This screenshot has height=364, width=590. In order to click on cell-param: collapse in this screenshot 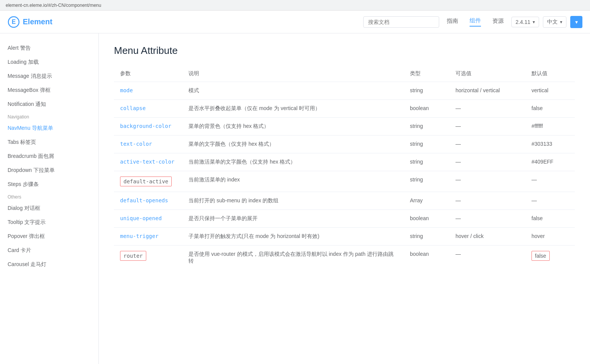, I will do `click(148, 109)`.